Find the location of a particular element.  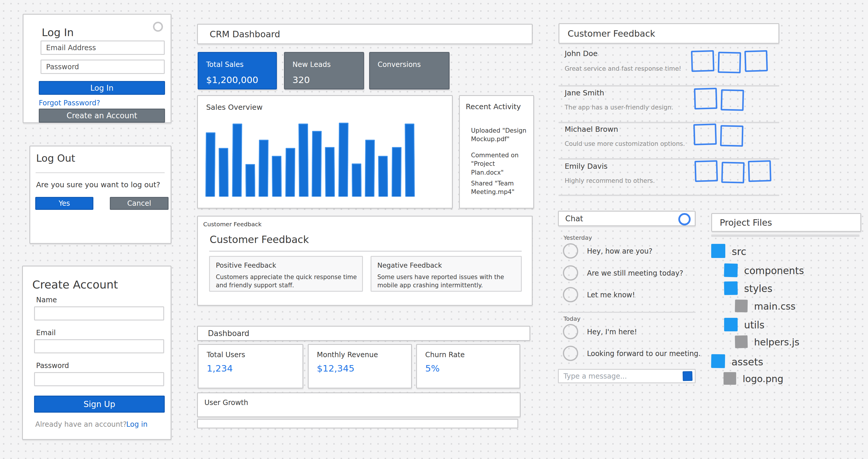

sales-overview-panel: Sales Overview is located at coordinates (325, 152).